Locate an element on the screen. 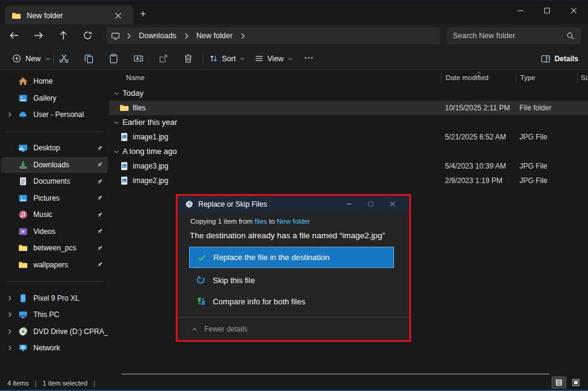 The height and width of the screenshot is (391, 588). delete-button is located at coordinates (189, 59).